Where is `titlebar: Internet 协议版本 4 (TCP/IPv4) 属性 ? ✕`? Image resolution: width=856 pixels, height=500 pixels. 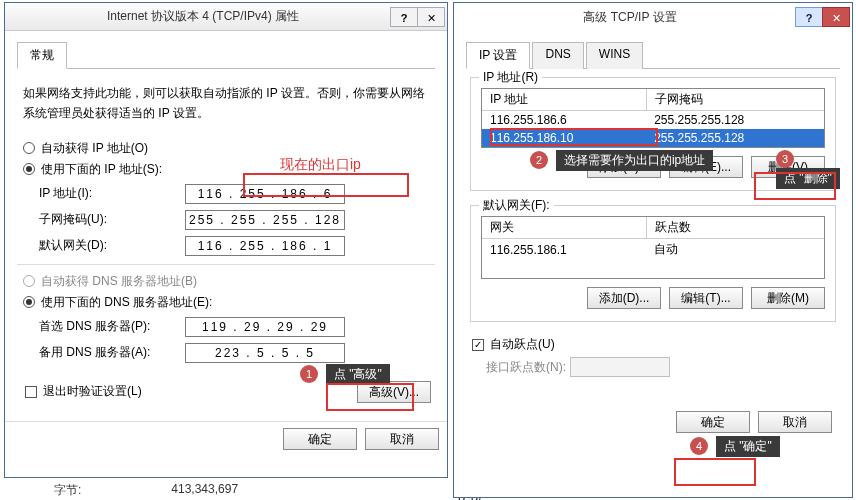
titlebar: Internet 协议版本 4 (TCP/IPv4) 属性 ? ✕ is located at coordinates (226, 17).